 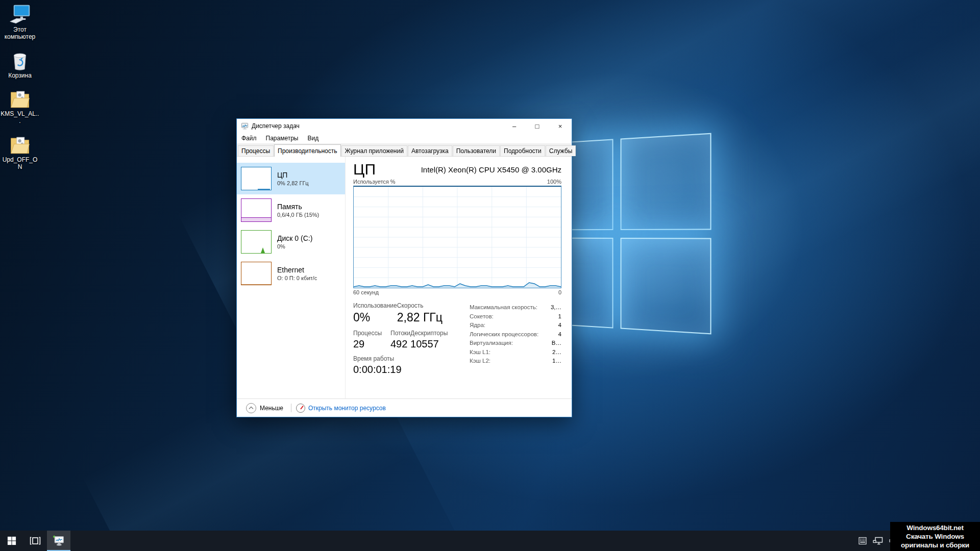 What do you see at coordinates (429, 340) in the screenshot?
I see `stat: Дескрипторы 10557` at bounding box center [429, 340].